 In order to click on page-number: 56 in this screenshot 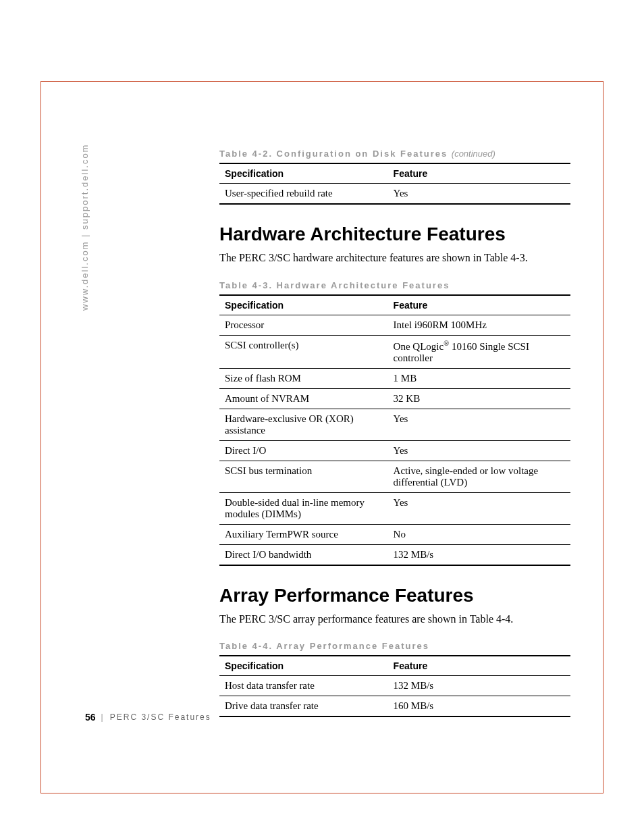, I will do `click(90, 717)`.